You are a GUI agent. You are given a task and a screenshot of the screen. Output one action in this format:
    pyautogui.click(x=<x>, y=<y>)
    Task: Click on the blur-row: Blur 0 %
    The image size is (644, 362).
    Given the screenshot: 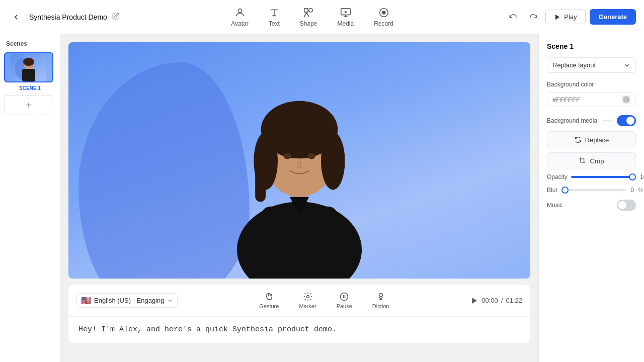 What is the action you would take?
    pyautogui.click(x=592, y=190)
    